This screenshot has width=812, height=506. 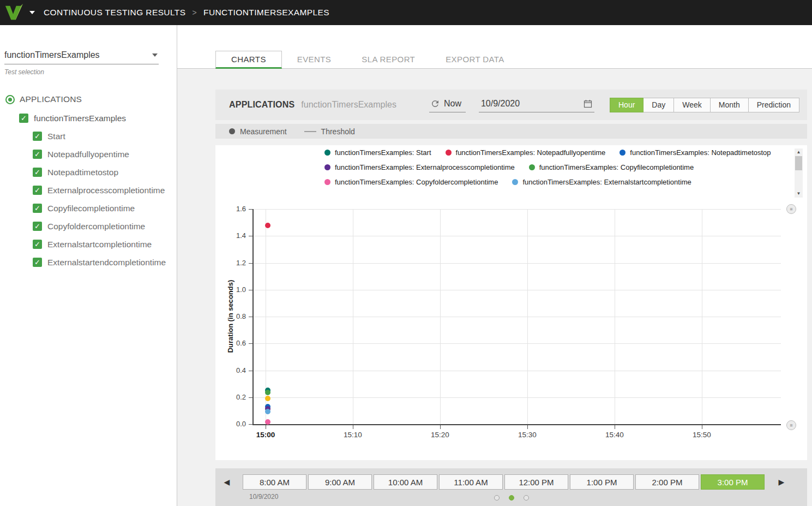 What do you see at coordinates (564, 168) in the screenshot?
I see `chart-legend: functionTimersExamples: StartfunctionTim…` at bounding box center [564, 168].